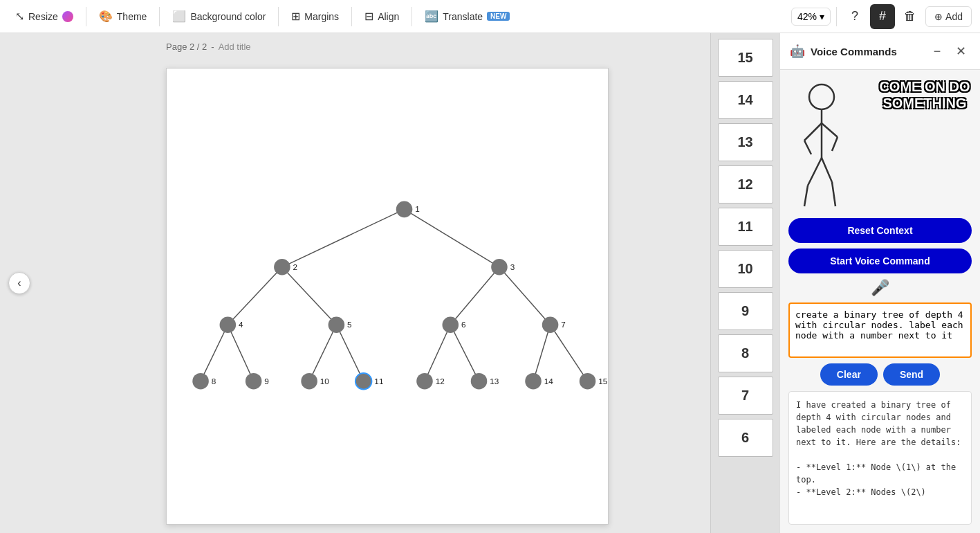 This screenshot has height=533, width=980. Describe the element at coordinates (746, 58) in the screenshot. I see `thumbnail-item: 15` at that location.